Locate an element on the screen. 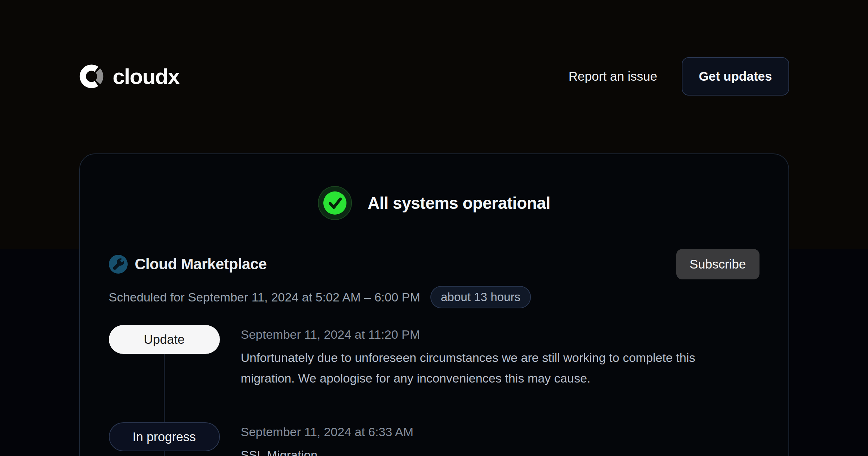 This screenshot has width=868, height=456. maintenance-header: Cloud Marketplace Subscribe is located at coordinates (434, 264).